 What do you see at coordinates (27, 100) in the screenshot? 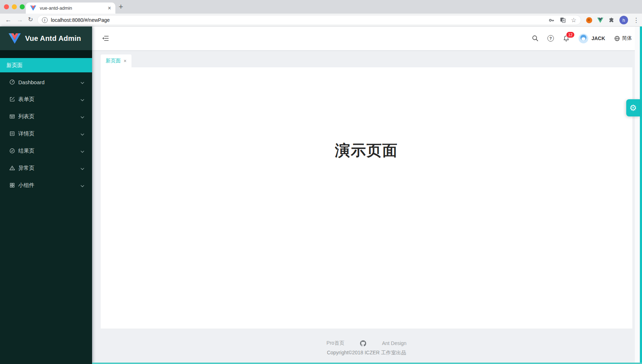
I see `sidebar-item-label: 表单页` at bounding box center [27, 100].